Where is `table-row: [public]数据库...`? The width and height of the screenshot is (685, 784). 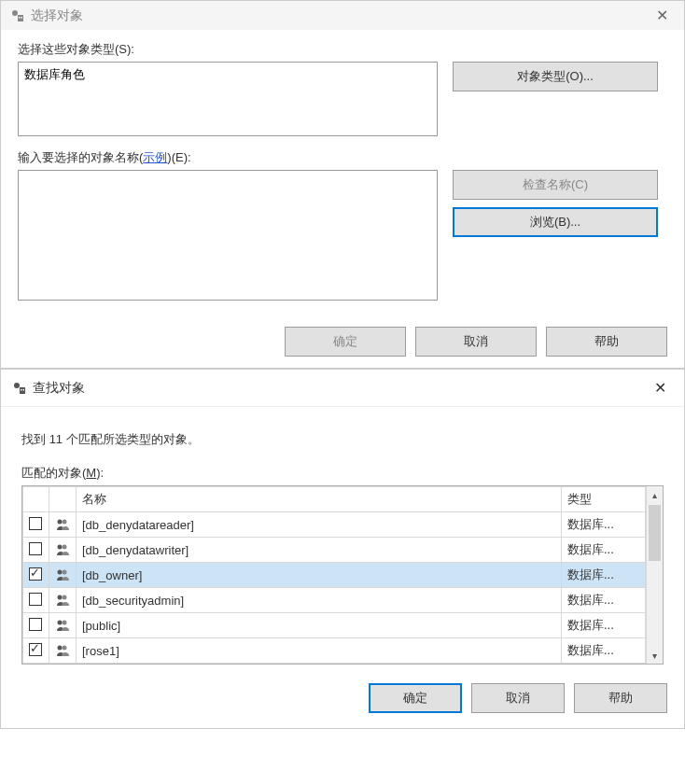 table-row: [public]数据库... is located at coordinates (334, 625).